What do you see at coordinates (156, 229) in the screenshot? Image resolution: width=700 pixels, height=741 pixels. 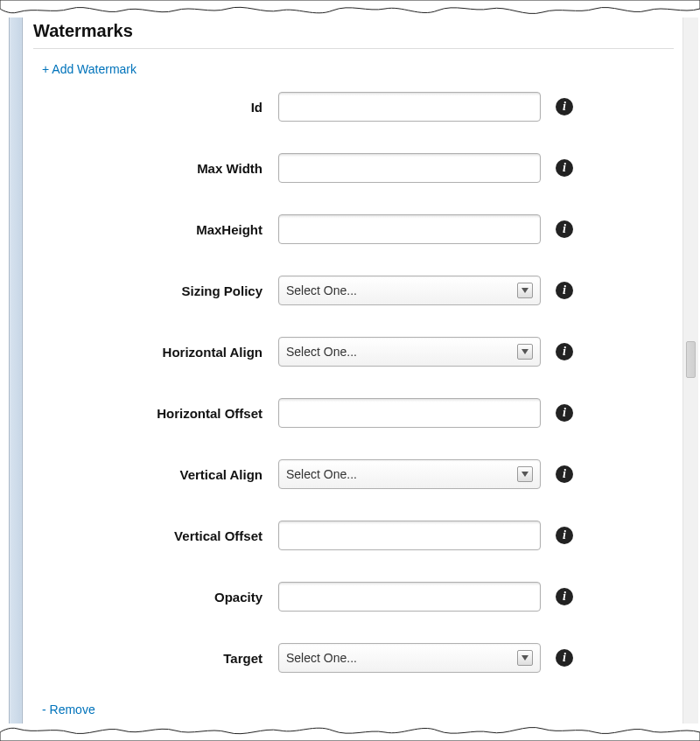 I see `max_height-label: MaxHeight` at bounding box center [156, 229].